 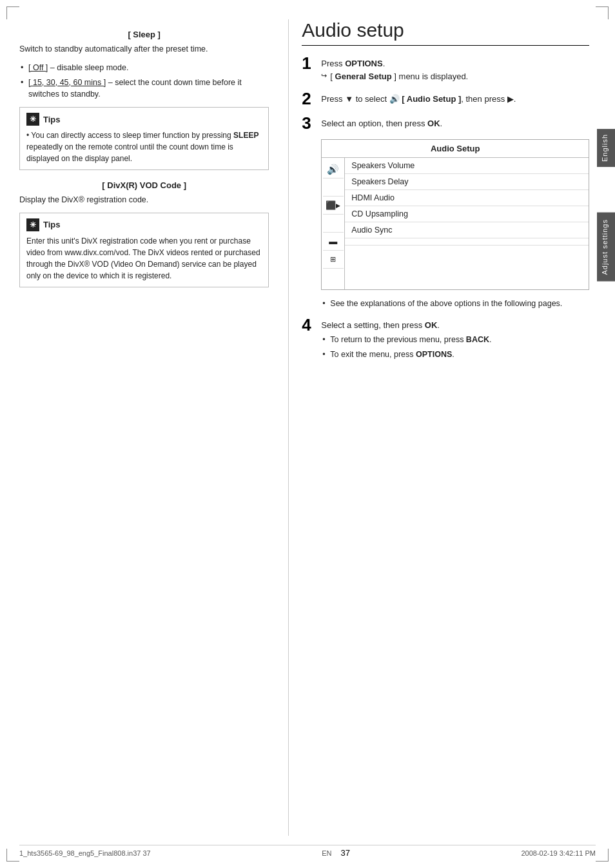 What do you see at coordinates (455, 304) in the screenshot?
I see `table-note-bullets: See the explanations of the above option…` at bounding box center [455, 304].